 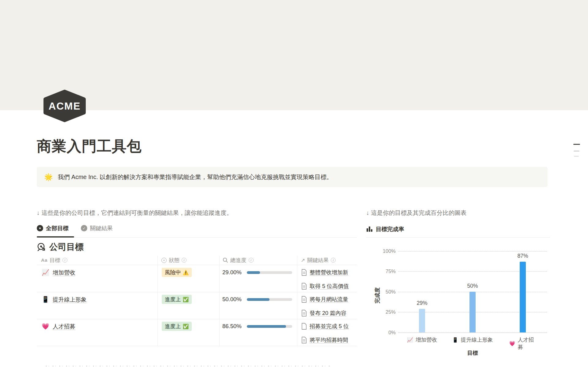 What do you see at coordinates (65, 106) in the screenshot?
I see `hexagon-logo-icon: ACME` at bounding box center [65, 106].